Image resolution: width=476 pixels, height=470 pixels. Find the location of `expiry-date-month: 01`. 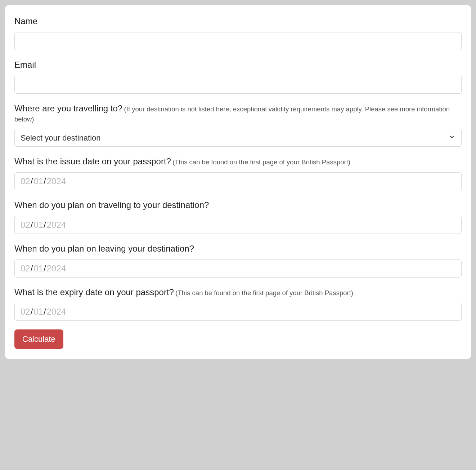

expiry-date-month: 01 is located at coordinates (38, 312).